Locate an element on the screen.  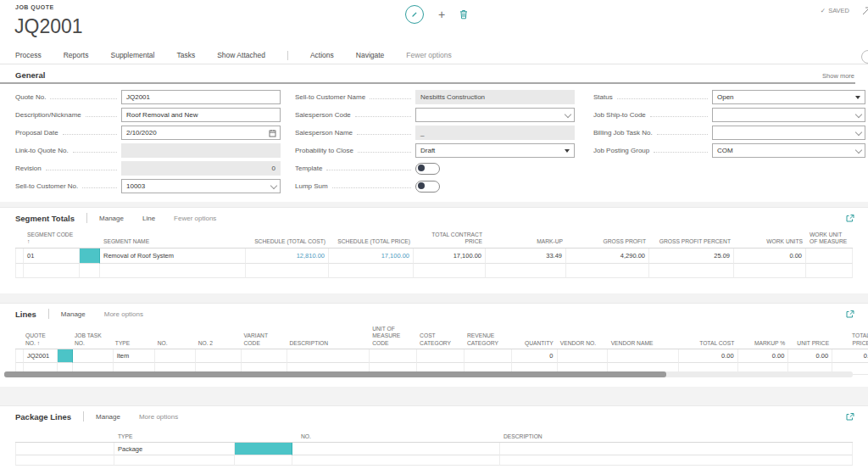
cell-quote-no: JQ2001 is located at coordinates (41, 356).